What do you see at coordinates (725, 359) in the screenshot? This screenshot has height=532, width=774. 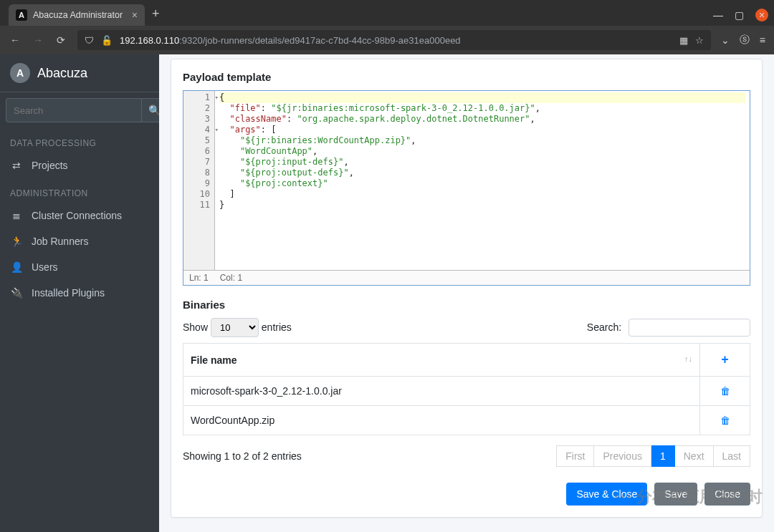 I see `plus-icon: +` at bounding box center [725, 359].